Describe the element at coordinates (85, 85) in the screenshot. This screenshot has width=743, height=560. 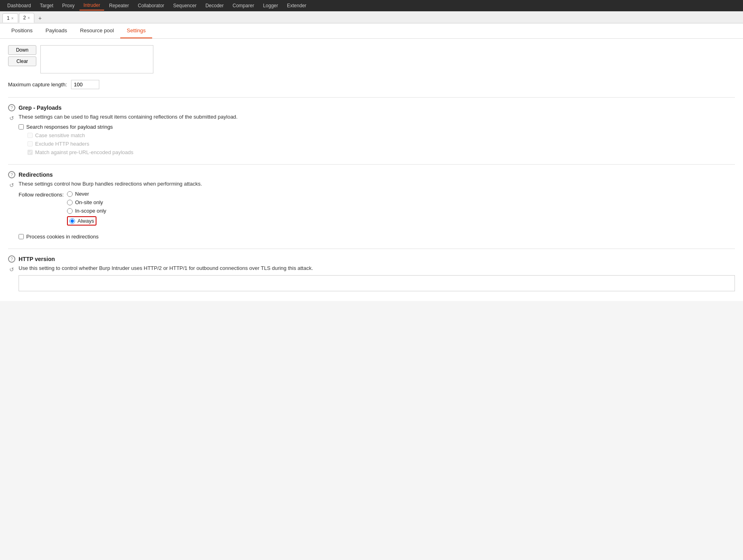
I see `max-capture-input` at that location.